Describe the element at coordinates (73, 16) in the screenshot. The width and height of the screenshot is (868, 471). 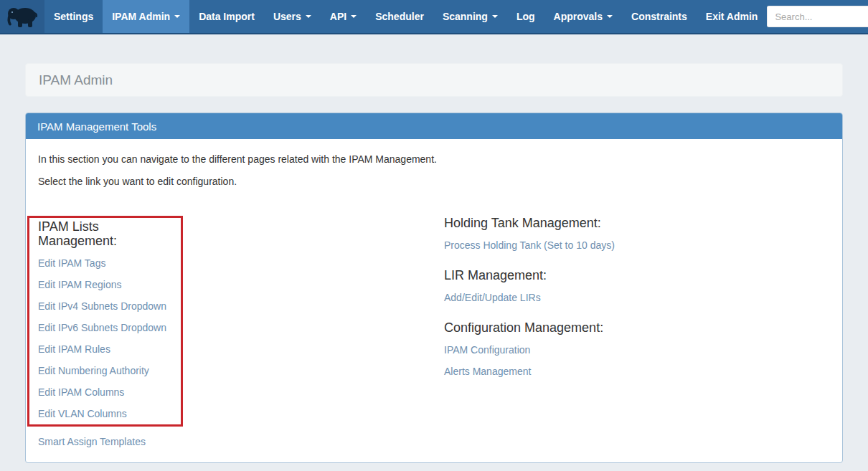
I see `navbar-item-label: Settings` at that location.